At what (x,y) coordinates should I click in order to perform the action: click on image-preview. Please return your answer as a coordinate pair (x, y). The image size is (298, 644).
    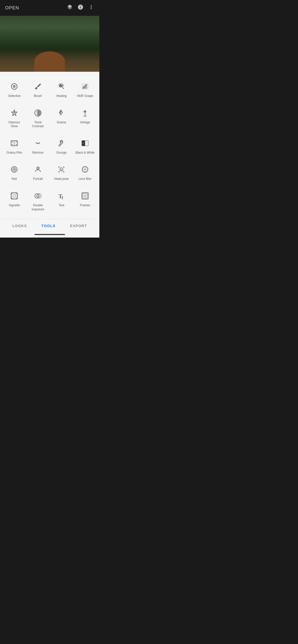
    Looking at the image, I should click on (50, 44).